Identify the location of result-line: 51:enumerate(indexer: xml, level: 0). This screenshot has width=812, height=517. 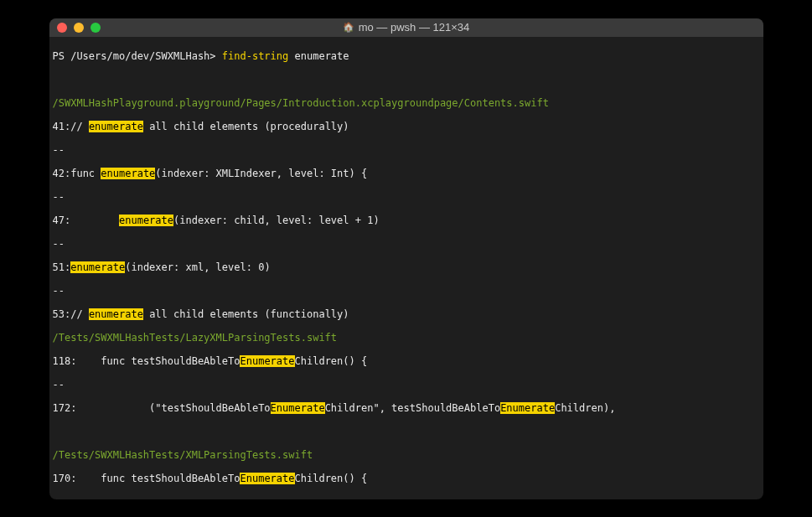
(406, 267).